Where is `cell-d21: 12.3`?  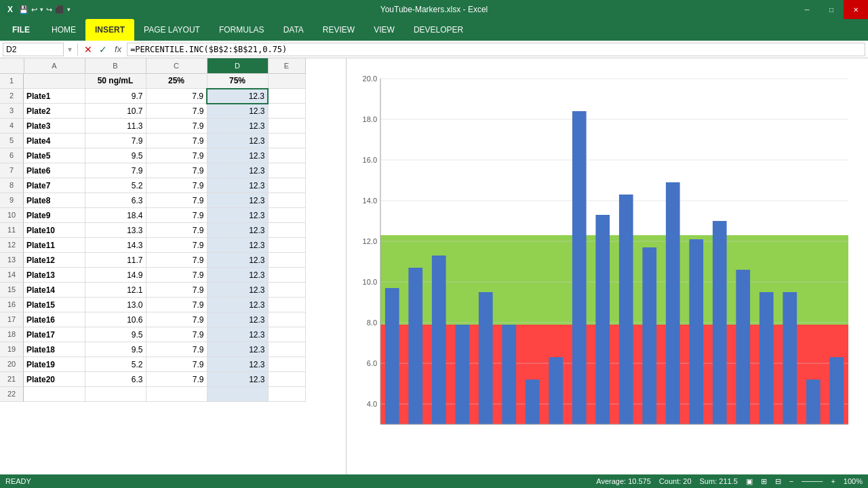
cell-d21: 12.3 is located at coordinates (237, 380).